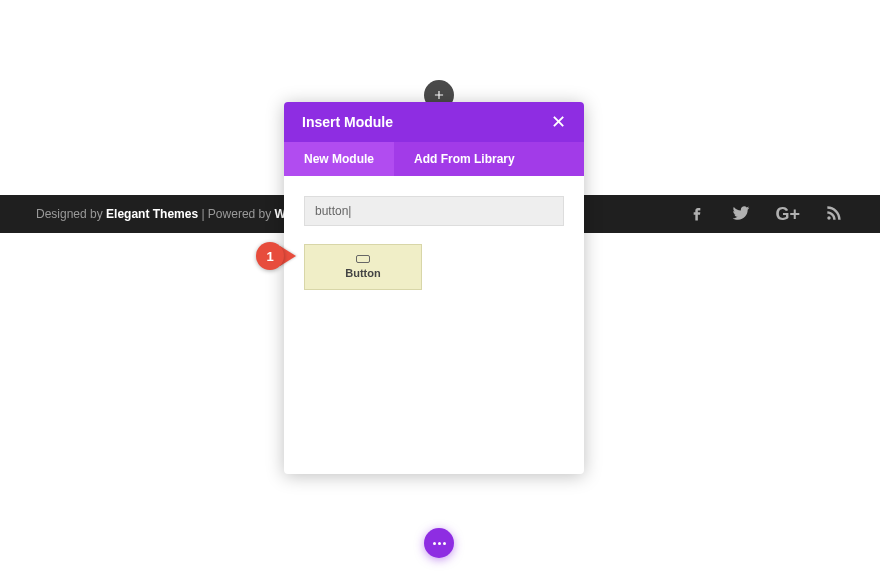 The width and height of the screenshot is (880, 575). I want to click on twitter-icon, so click(741, 214).